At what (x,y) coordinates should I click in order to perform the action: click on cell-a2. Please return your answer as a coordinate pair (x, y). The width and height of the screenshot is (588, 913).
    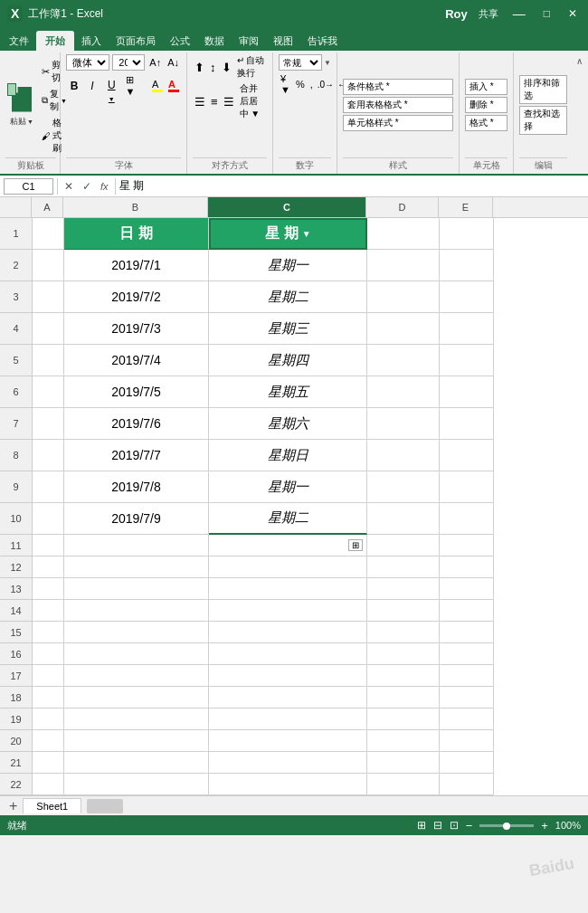
    Looking at the image, I should click on (49, 266).